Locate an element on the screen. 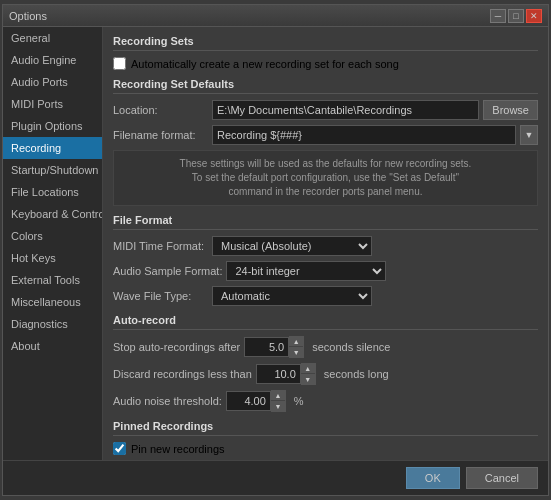  midi-time-row: MIDI Time Format: Musical (Absolute) is located at coordinates (326, 246).